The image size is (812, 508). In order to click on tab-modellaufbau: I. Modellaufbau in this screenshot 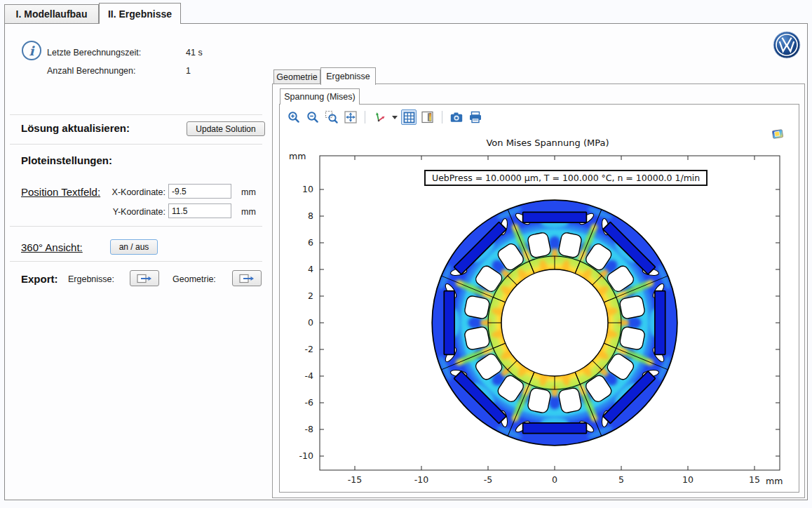, I will do `click(52, 14)`.